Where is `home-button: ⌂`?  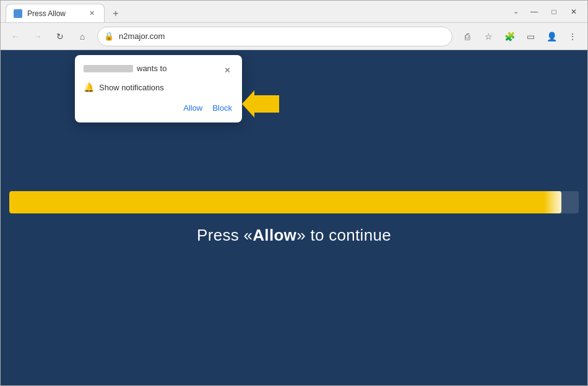 home-button: ⌂ is located at coordinates (82, 36).